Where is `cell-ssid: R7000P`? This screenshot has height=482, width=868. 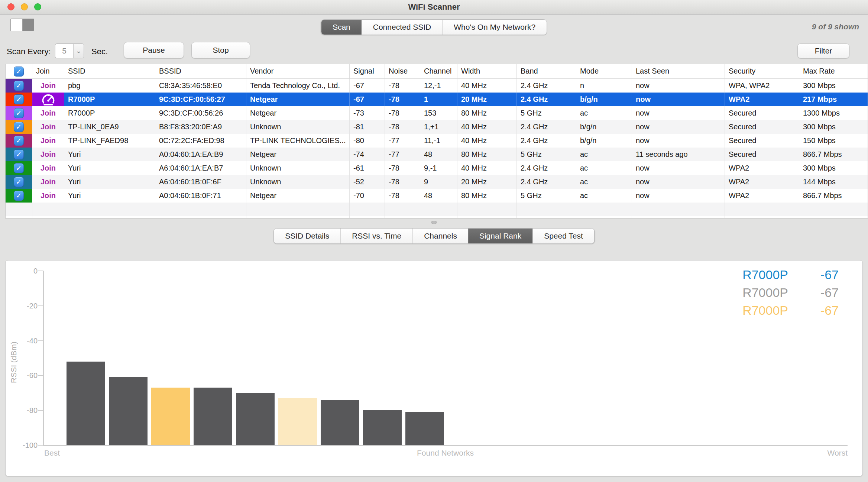 cell-ssid: R7000P is located at coordinates (110, 113).